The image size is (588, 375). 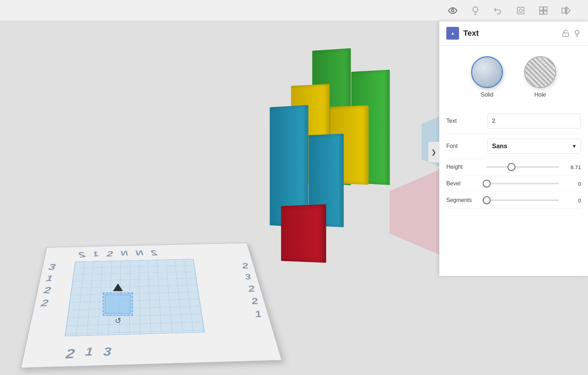 What do you see at coordinates (118, 321) in the screenshot?
I see `rotate-icon: ↺` at bounding box center [118, 321].